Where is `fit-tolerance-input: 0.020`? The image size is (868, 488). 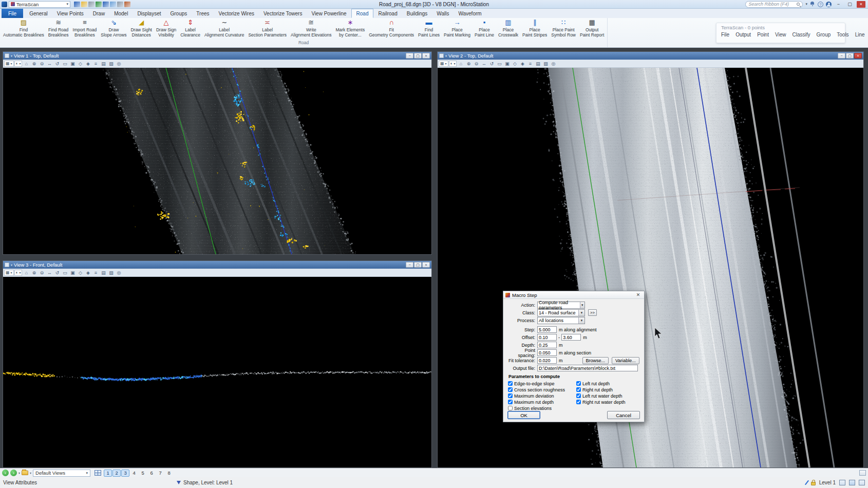 fit-tolerance-input: 0.020 is located at coordinates (547, 361).